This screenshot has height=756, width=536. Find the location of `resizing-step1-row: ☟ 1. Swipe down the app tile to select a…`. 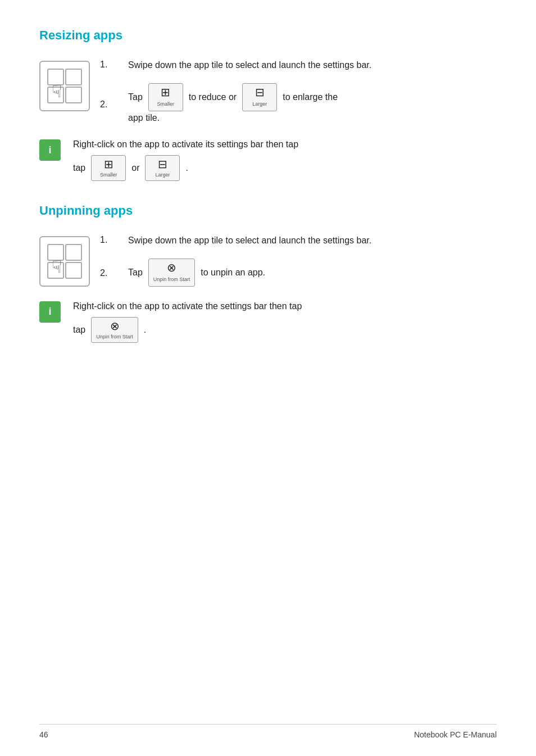

resizing-step1-row: ☟ 1. Swipe down the app tile to select a… is located at coordinates (268, 92).